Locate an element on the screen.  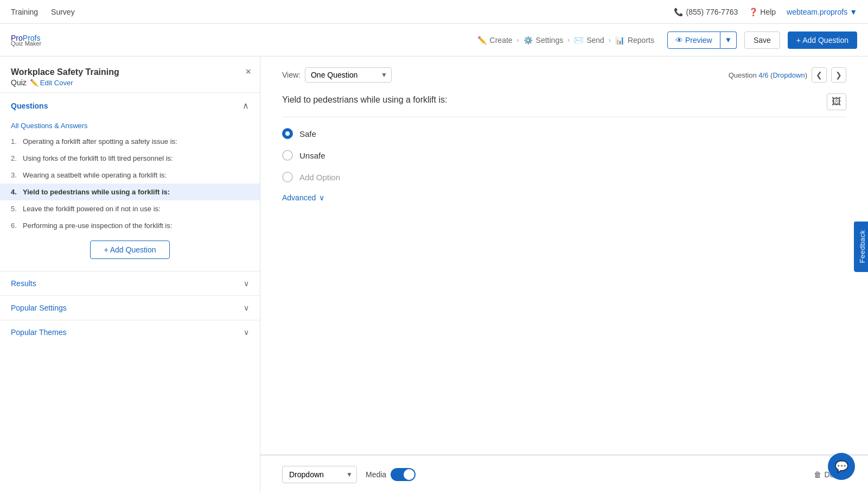
view-selector: View: One QuestionAll Questions ▼ is located at coordinates (337, 75).